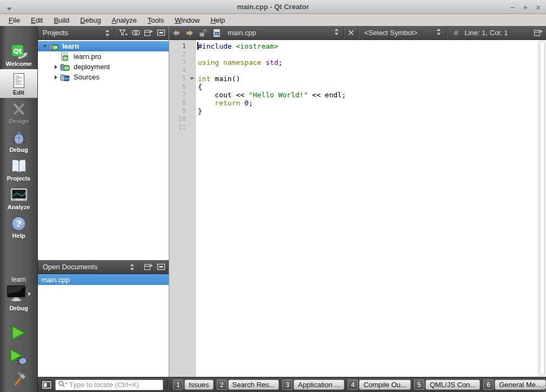 Image resolution: width=546 pixels, height=392 pixels. Describe the element at coordinates (90, 21) in the screenshot. I see `menu-debug: Debug` at that location.